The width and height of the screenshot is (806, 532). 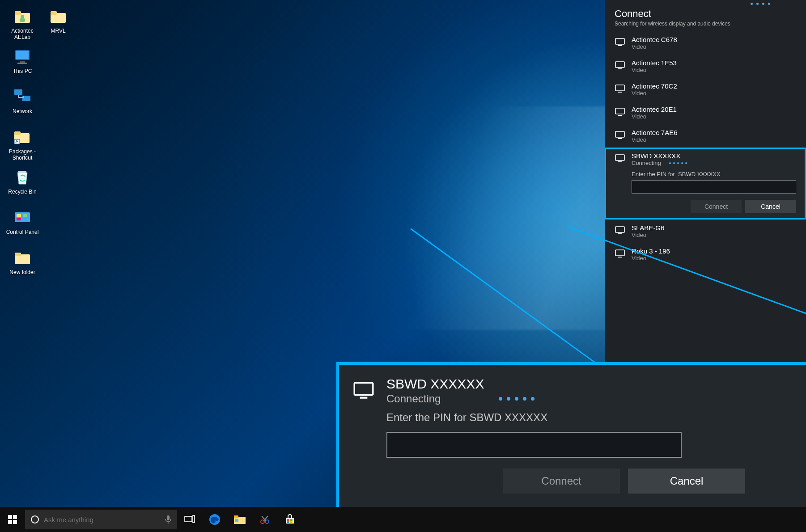 What do you see at coordinates (705, 254) in the screenshot?
I see `device-item: Roku 3 - 196Video` at bounding box center [705, 254].